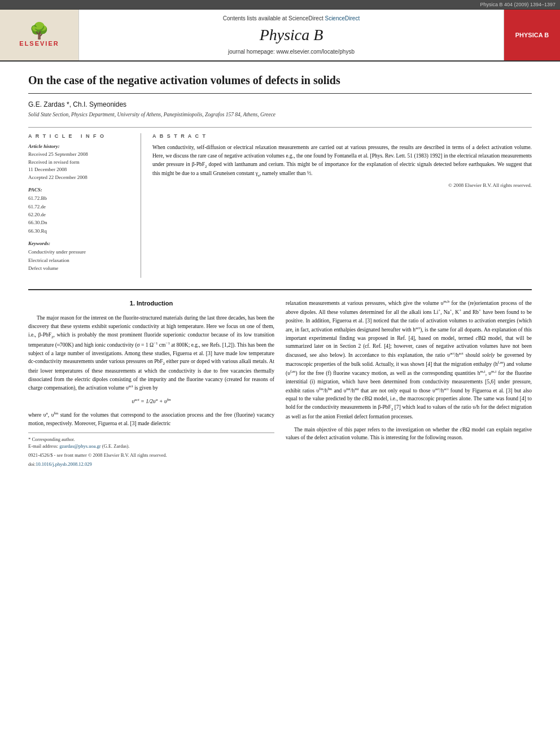 The image size is (560, 747). What do you see at coordinates (280, 35) in the screenshot?
I see `journal-header: 🌳 ELSEVIER Contents lists available at S…` at bounding box center [280, 35].